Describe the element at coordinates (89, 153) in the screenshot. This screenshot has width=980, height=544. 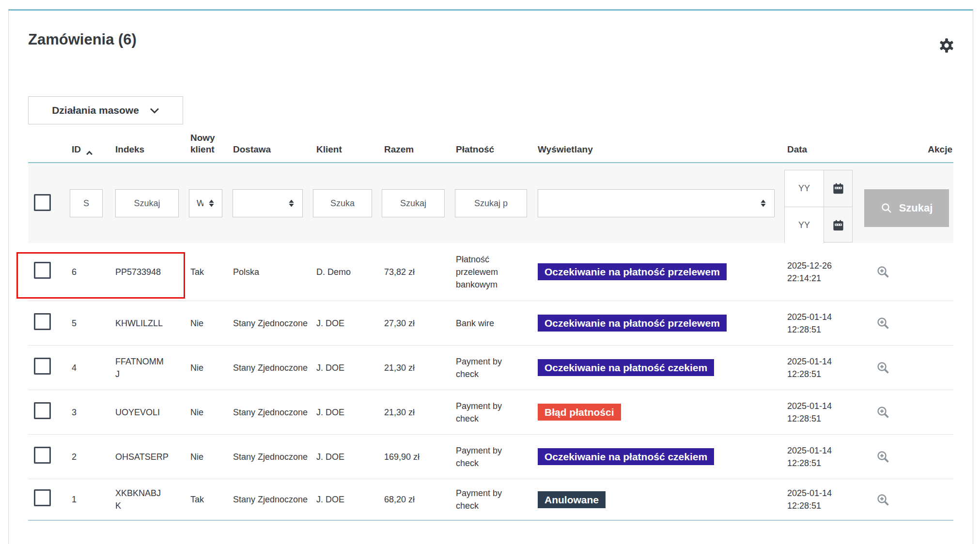
I see `sort-asc-icon` at that location.